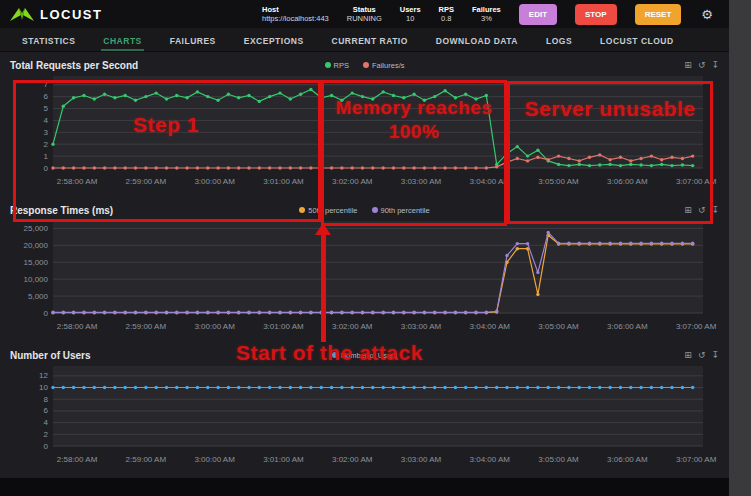 This screenshot has width=751, height=496. Describe the element at coordinates (490, 14) in the screenshot. I see `header-stats: Host https://localhost:443 Status RUNNIN…` at that location.